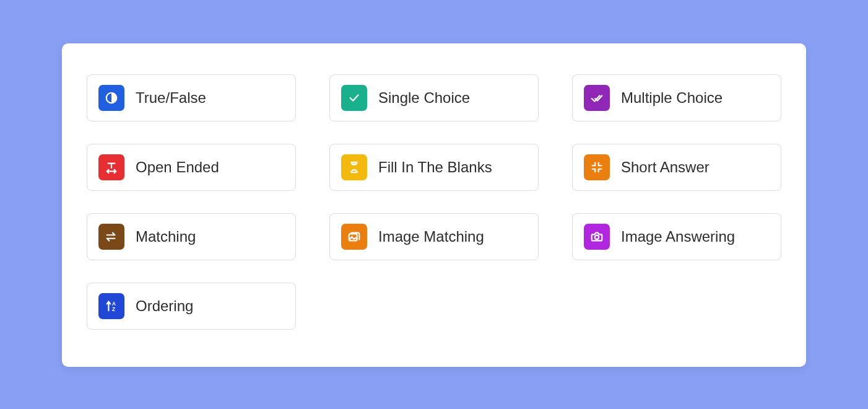  I want to click on svg-text: A, so click(114, 304).